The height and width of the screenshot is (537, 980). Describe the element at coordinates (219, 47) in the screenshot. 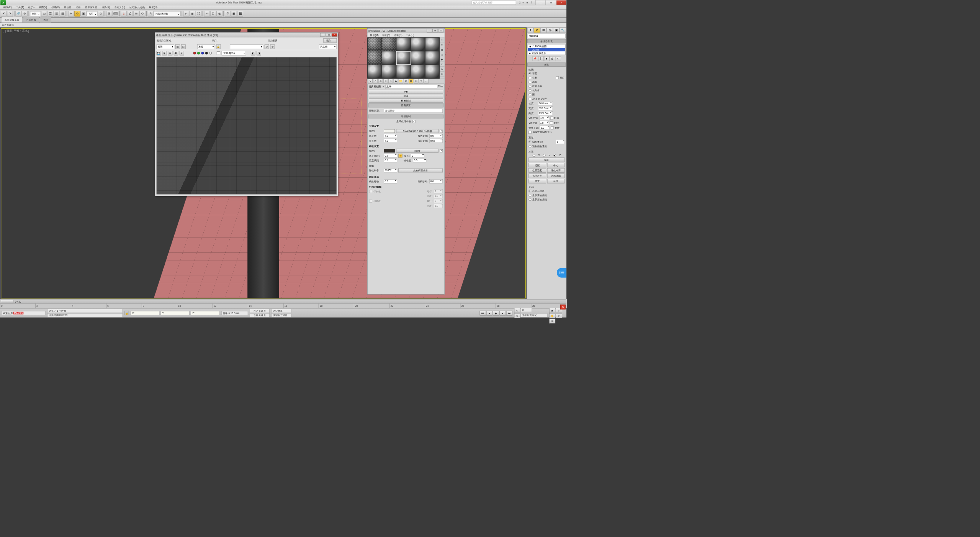

I see `lock-icon: 🔒` at that location.